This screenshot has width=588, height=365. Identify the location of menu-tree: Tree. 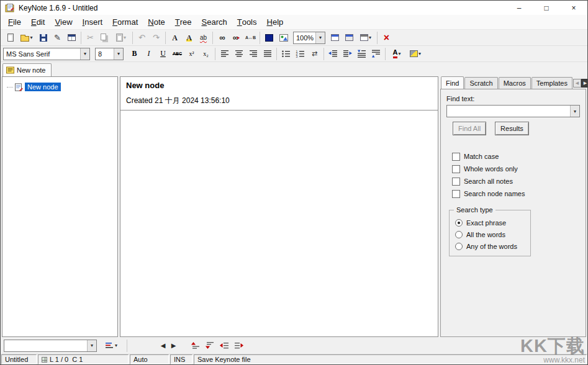
(184, 22).